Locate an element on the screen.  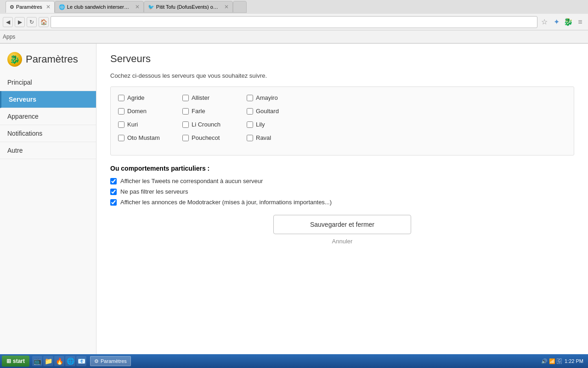
tab-icon: 🌐 is located at coordinates (62, 7).